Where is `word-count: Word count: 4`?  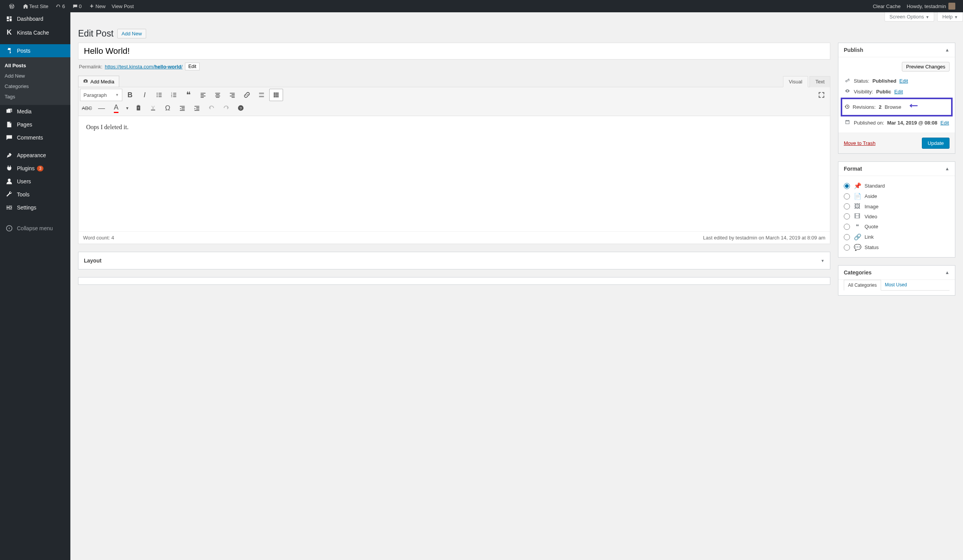
word-count: Word count: 4 is located at coordinates (98, 238).